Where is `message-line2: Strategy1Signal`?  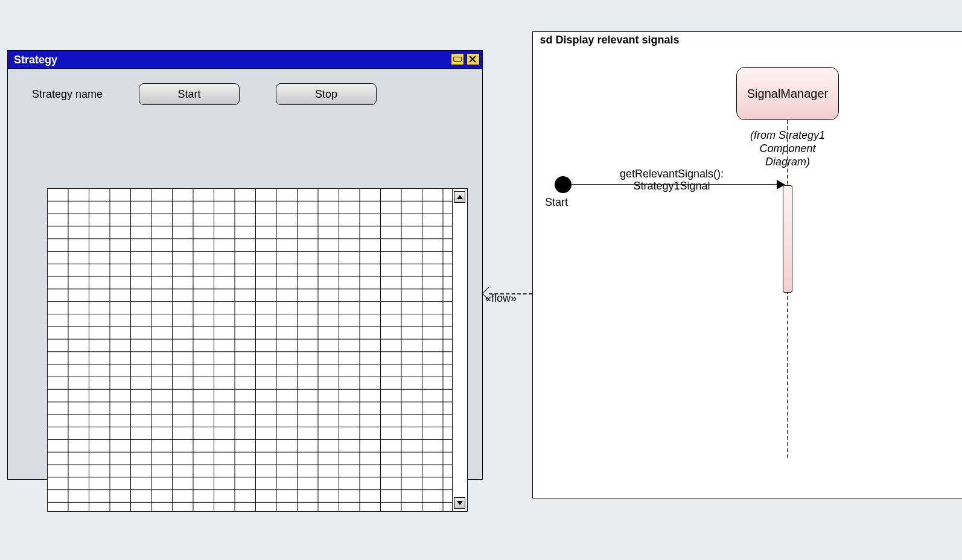
message-line2: Strategy1Signal is located at coordinates (672, 186).